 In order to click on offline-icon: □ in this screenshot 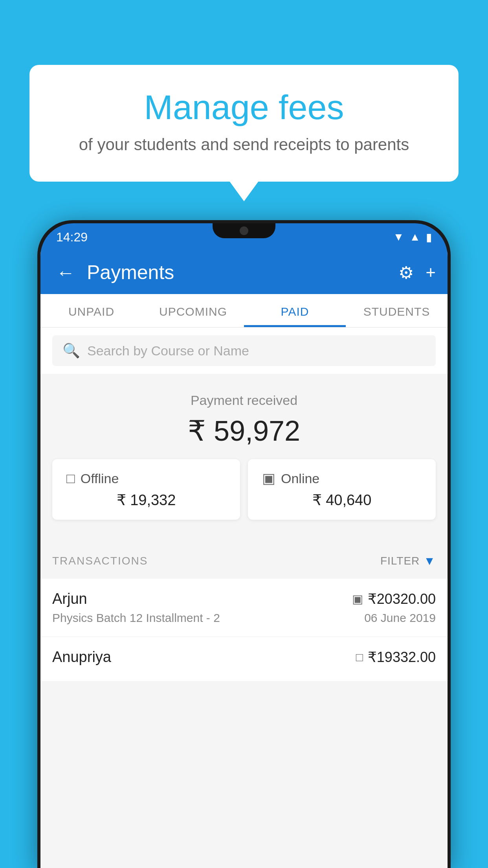, I will do `click(71, 478)`.